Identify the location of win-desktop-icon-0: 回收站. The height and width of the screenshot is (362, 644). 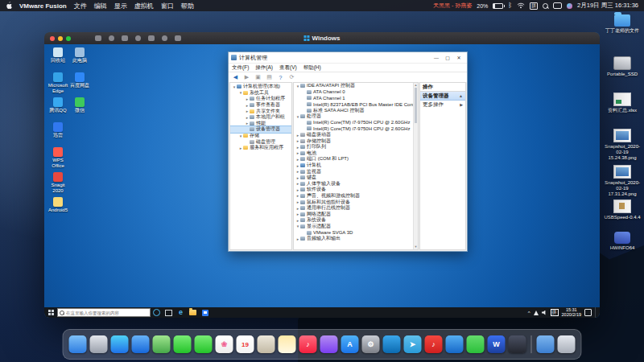
(58, 56).